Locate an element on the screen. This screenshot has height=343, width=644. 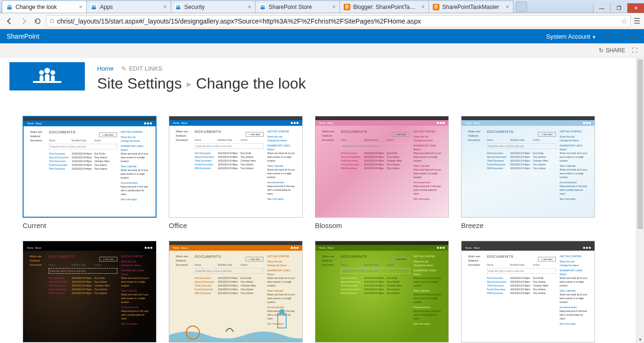
tab-label: Security is located at coordinates (215, 7).